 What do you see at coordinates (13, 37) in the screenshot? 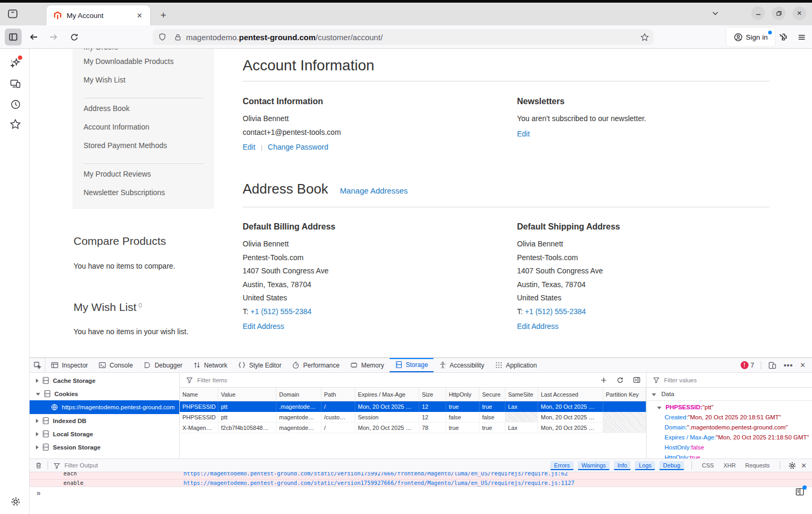
I see `sidebar-toggle-button` at bounding box center [13, 37].